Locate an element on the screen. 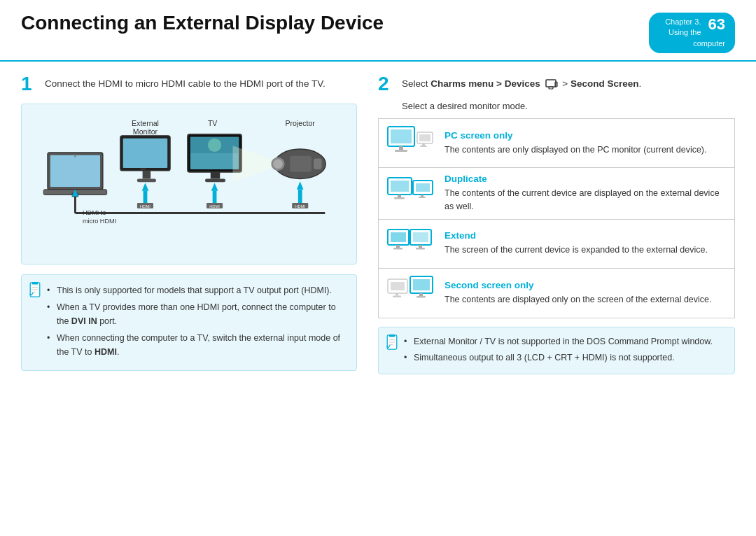 The width and height of the screenshot is (756, 536). left-note-item-3: When connecting the computer to a TV, sw… is located at coordinates (197, 345).